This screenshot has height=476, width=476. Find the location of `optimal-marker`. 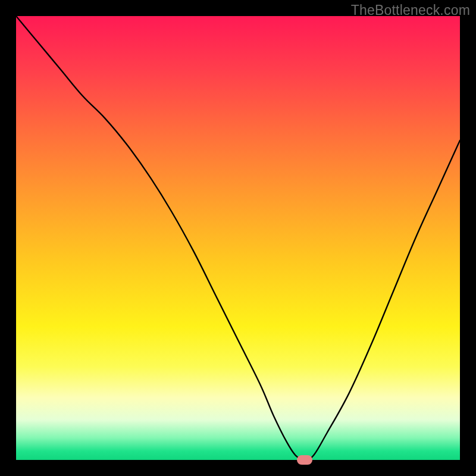

optimal-marker is located at coordinates (305, 460).